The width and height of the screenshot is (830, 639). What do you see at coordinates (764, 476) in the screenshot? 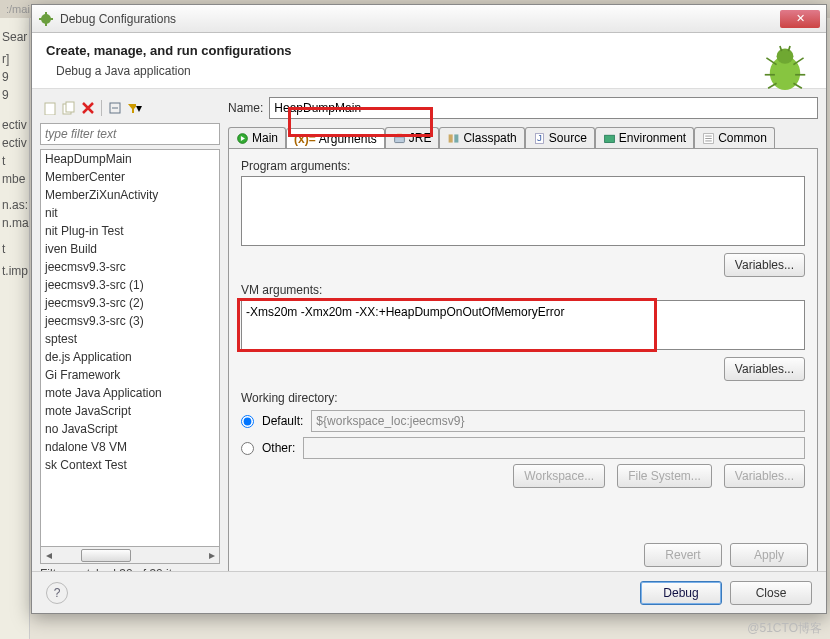
I see `workdir-variables-button: Variables...` at bounding box center [764, 476].